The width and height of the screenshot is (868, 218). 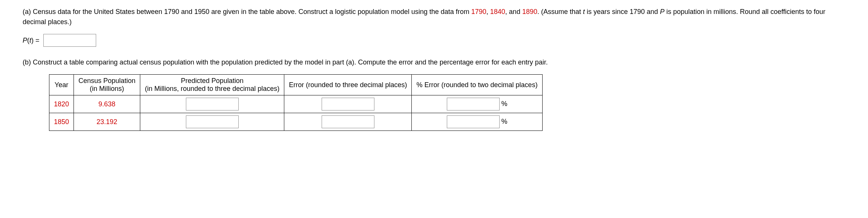 I want to click on pa-text: (a) Census data for the United States be…, so click(x=247, y=12).